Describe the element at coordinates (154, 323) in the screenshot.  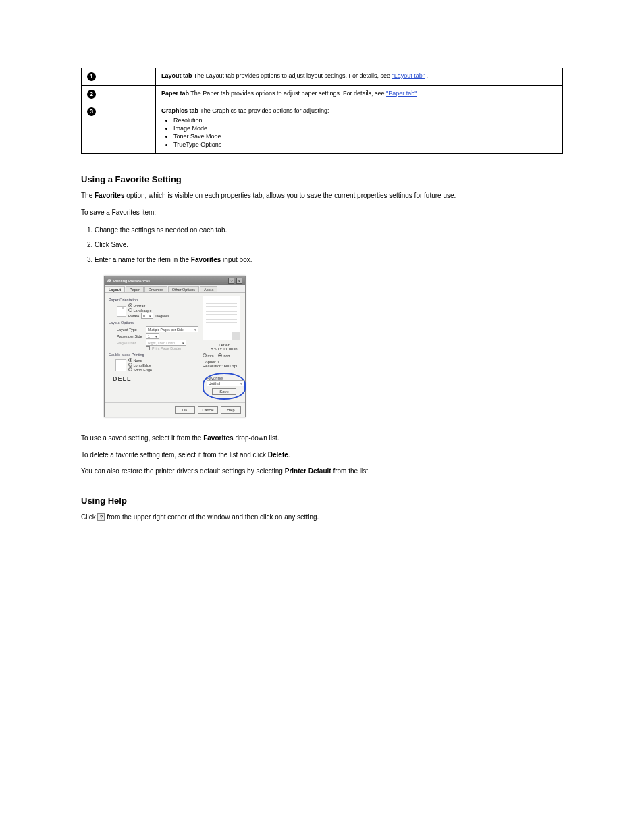
I see `group-layout-label: Layout Options` at that location.